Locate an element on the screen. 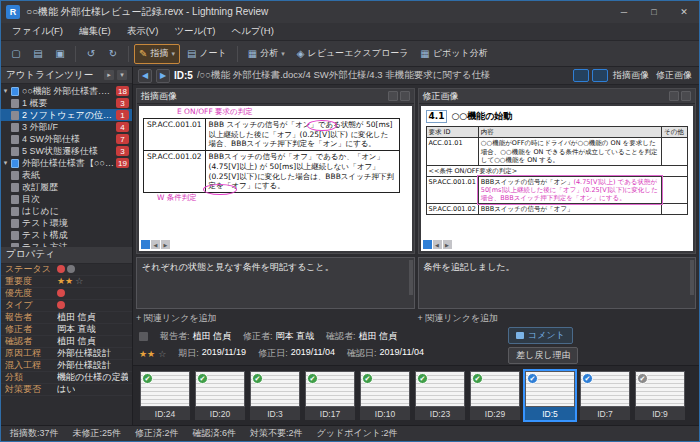  fixed-image-panel: 修正画像 4.1 ○○機能の始動 要求 ID is located at coordinates (558, 171).